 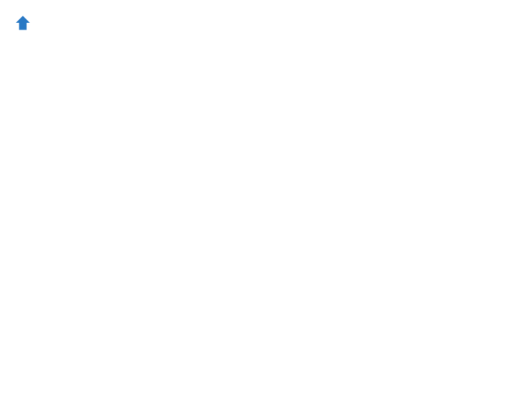 What do you see at coordinates (23, 23) in the screenshot?
I see `logo-icon` at bounding box center [23, 23].